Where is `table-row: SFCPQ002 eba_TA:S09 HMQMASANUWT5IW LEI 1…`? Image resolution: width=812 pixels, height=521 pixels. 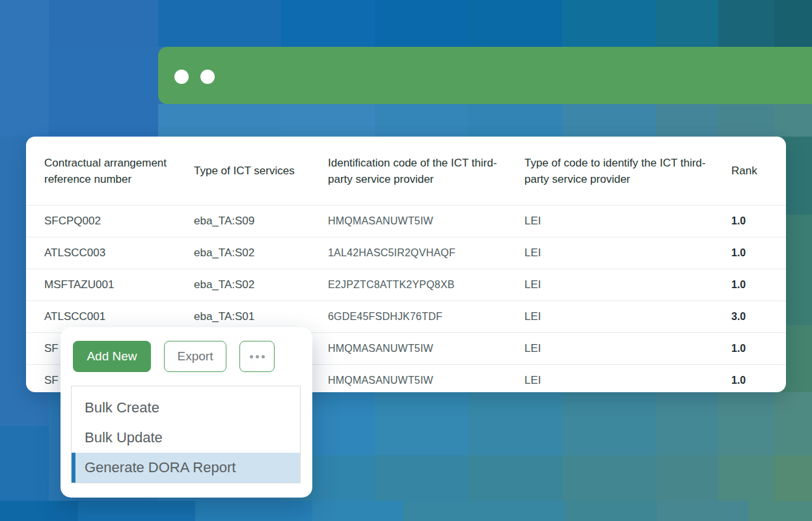
table-row: SFCPQ002 eba_TA:S09 HMQMASANUWT5IW LEI 1… is located at coordinates (406, 221).